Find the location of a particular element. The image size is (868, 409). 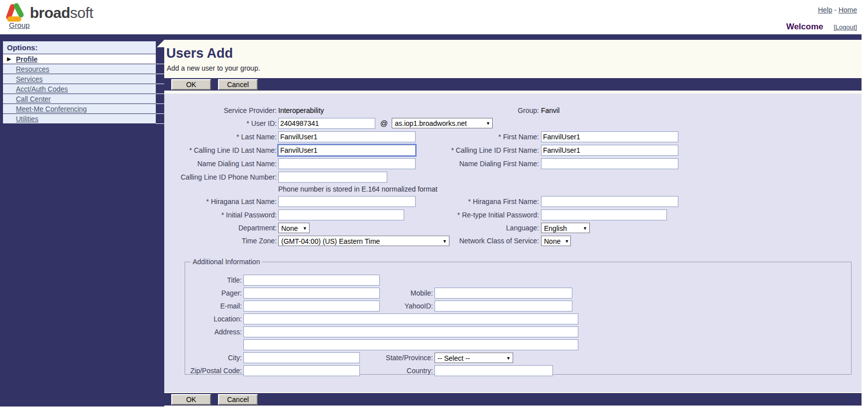

title-input is located at coordinates (312, 280).